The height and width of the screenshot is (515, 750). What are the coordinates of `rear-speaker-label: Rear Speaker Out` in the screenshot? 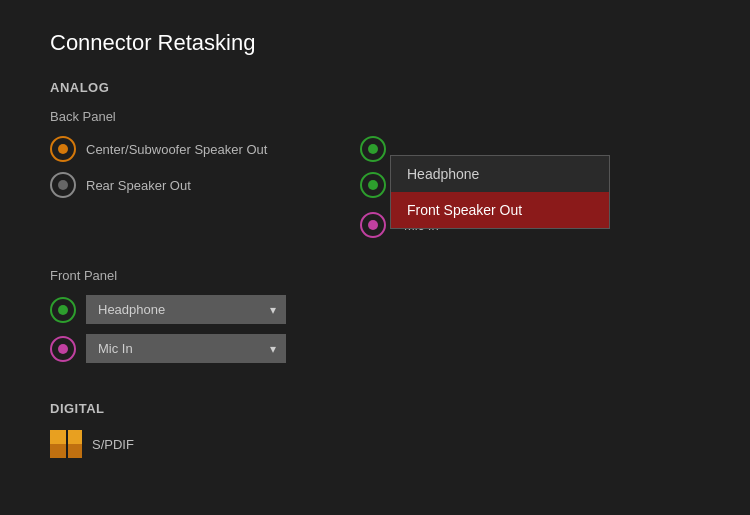 It's located at (218, 186).